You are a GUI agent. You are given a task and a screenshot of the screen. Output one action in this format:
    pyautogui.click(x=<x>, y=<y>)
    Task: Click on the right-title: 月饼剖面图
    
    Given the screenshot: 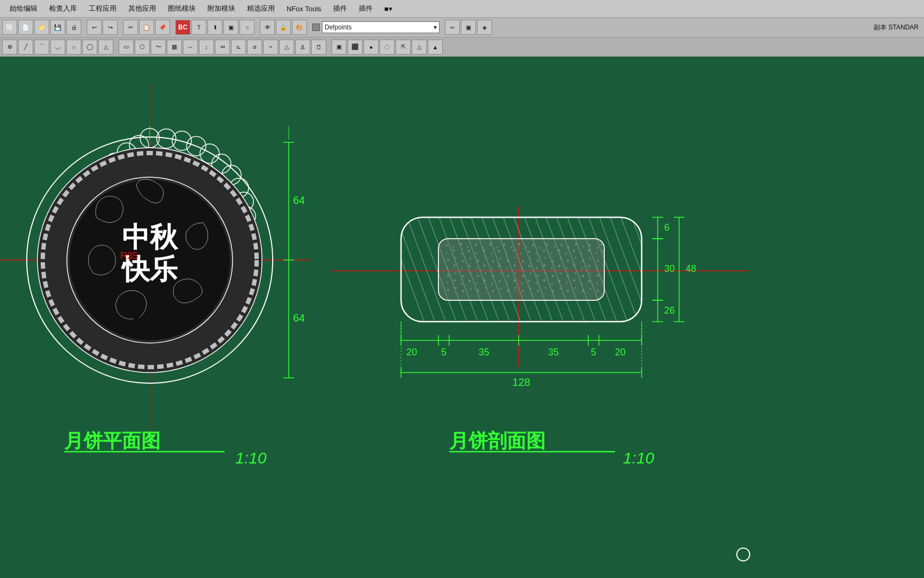 What is the action you would take?
    pyautogui.click(x=497, y=441)
    